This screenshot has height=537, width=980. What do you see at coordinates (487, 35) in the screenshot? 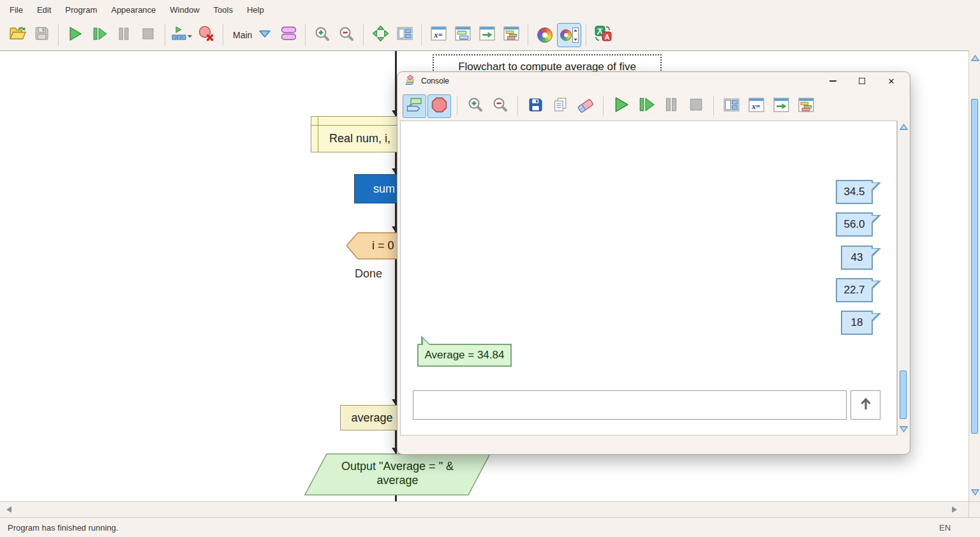
I see `output-window-button` at bounding box center [487, 35].